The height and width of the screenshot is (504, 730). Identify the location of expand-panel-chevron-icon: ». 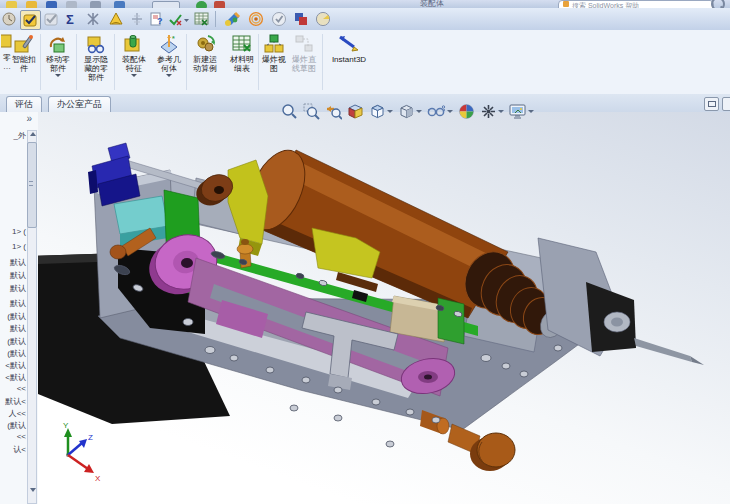
(29, 118).